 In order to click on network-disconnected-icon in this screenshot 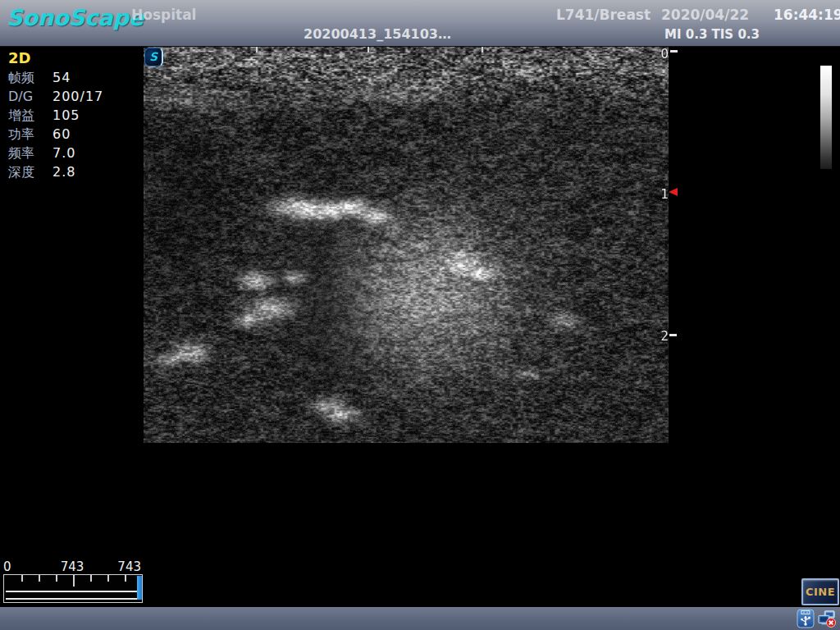, I will do `click(827, 619)`.